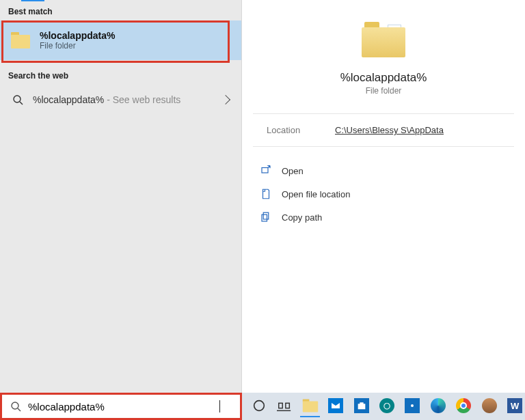  I want to click on web-result-row: %localappdata% - See web results, so click(120, 100).